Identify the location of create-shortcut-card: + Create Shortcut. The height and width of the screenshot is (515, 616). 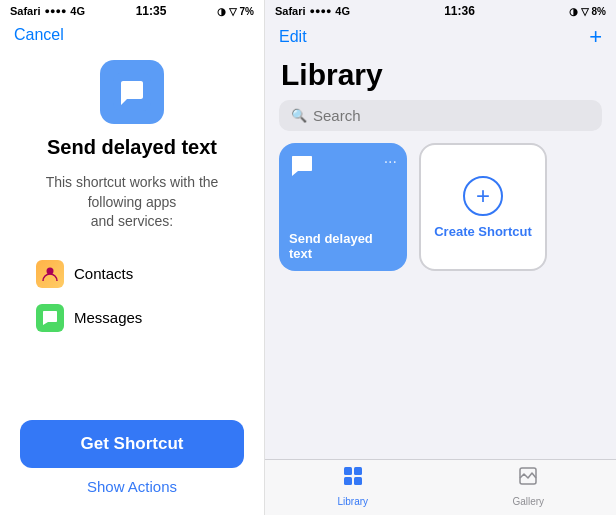
(483, 207).